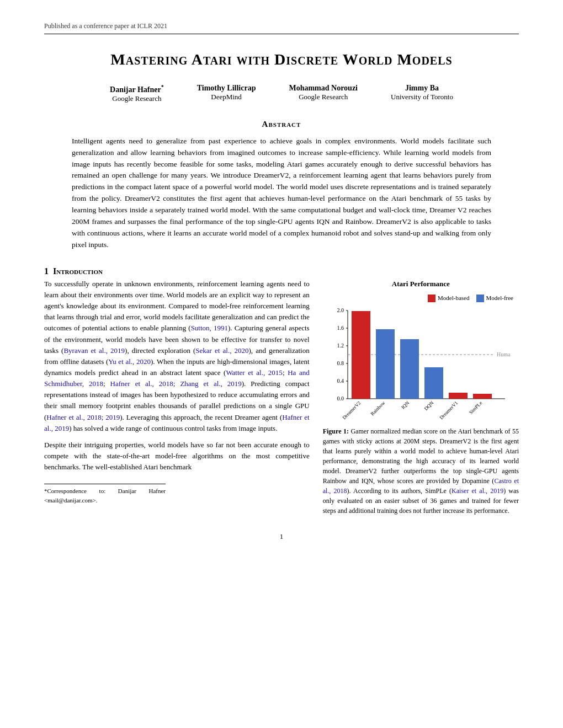 The width and height of the screenshot is (563, 728). What do you see at coordinates (503, 354) in the screenshot?
I see `svg-text: Human Gamer` at bounding box center [503, 354].